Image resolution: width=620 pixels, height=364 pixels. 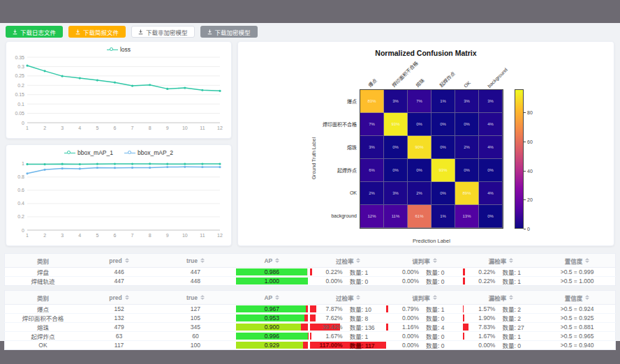 I want to click on rate-cell: 7.87%数量: 10, so click(x=348, y=310).